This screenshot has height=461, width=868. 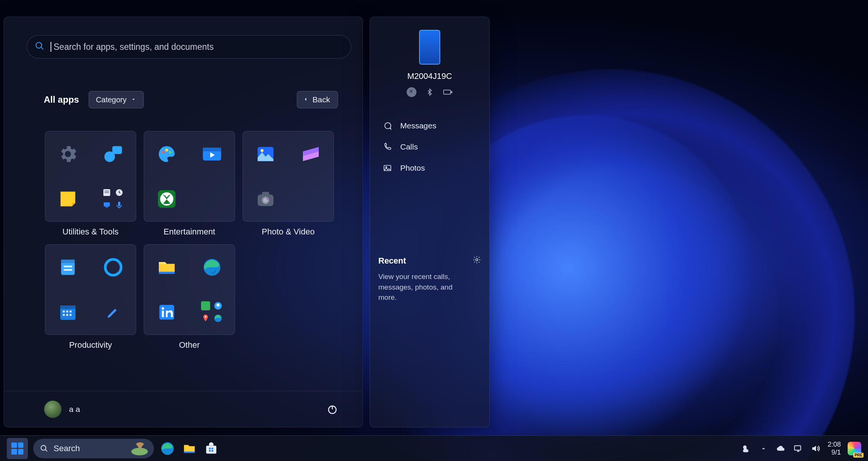 What do you see at coordinates (75, 409) in the screenshot?
I see `user-name: a a` at bounding box center [75, 409].